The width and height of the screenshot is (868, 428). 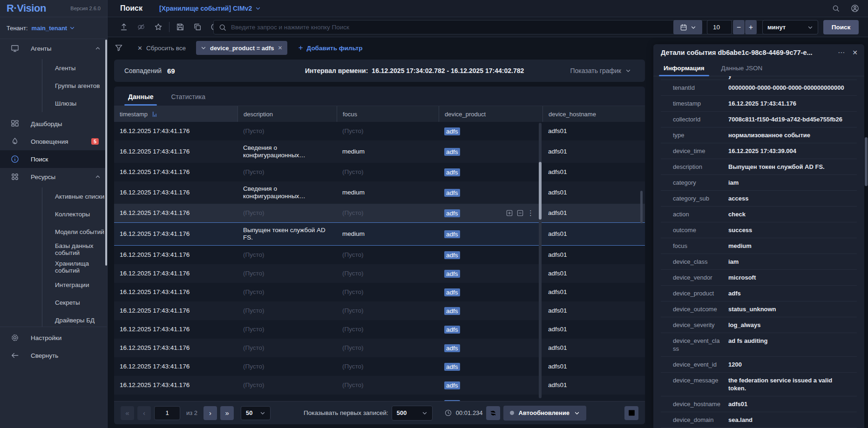 I want to click on add-filter-button: + Добавить фильтр, so click(x=331, y=48).